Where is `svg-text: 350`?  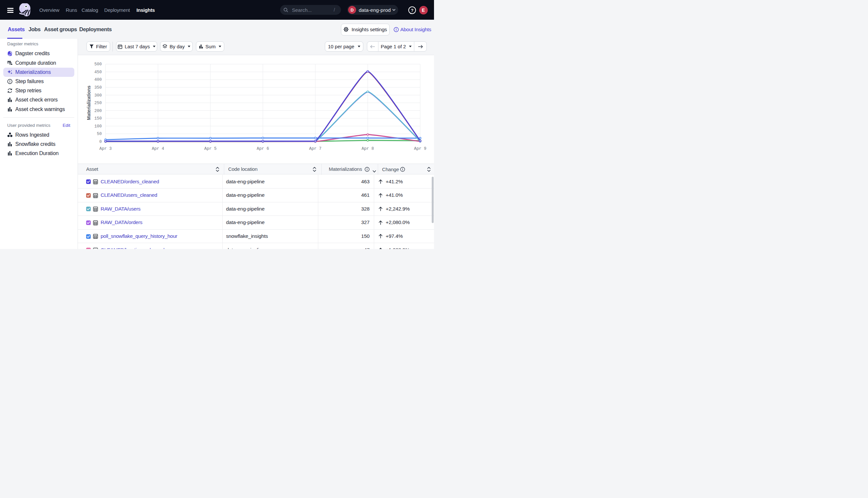 svg-text: 350 is located at coordinates (98, 88).